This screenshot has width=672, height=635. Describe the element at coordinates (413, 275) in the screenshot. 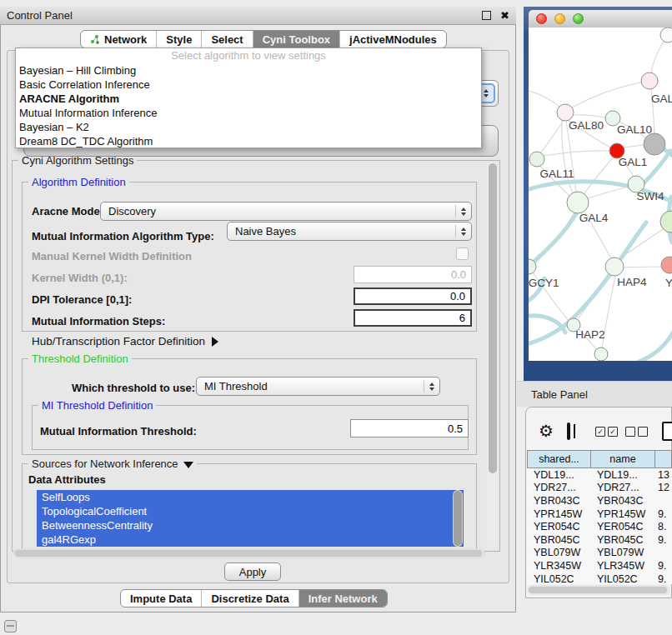

I see `kernel-width-field: 0.0` at that location.